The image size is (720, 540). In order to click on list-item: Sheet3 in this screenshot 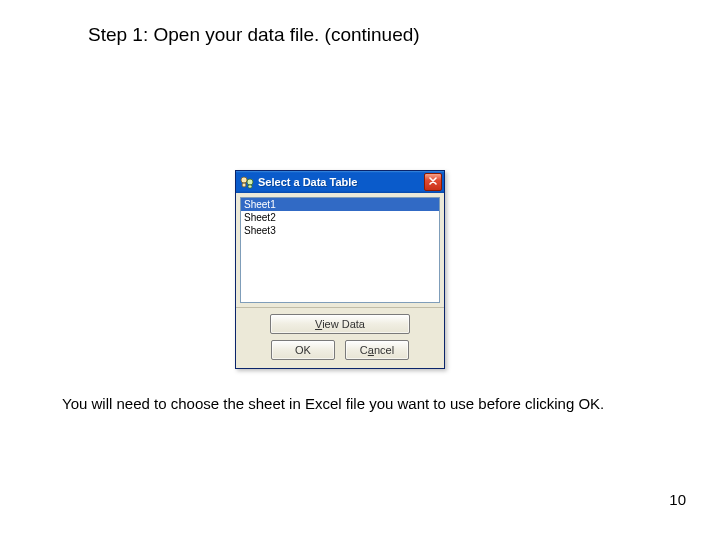, I will do `click(340, 230)`.